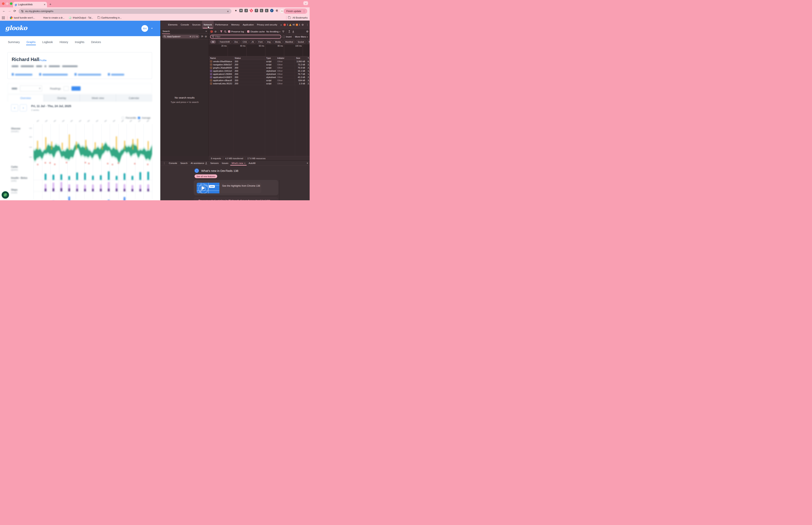  What do you see at coordinates (31, 89) in the screenshot?
I see `range-select` at bounding box center [31, 89].